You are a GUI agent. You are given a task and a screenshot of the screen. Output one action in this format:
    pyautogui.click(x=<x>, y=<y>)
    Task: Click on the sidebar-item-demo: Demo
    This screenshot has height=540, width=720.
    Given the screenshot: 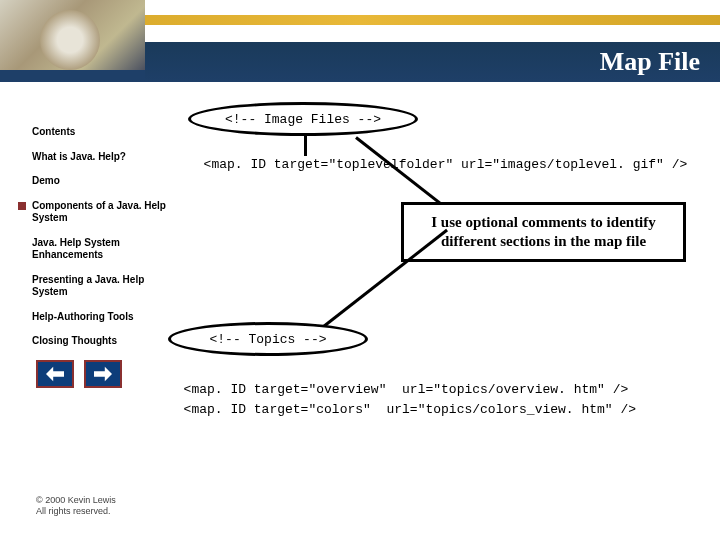 What is the action you would take?
    pyautogui.click(x=91, y=182)
    